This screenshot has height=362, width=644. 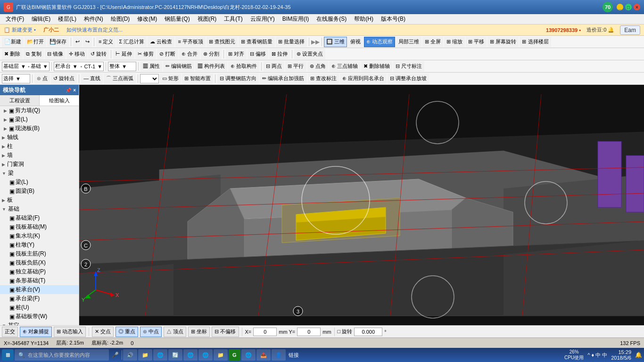 I want to click on tree-item-found-beam: ▣ 基础梁(F), so click(x=40, y=218).